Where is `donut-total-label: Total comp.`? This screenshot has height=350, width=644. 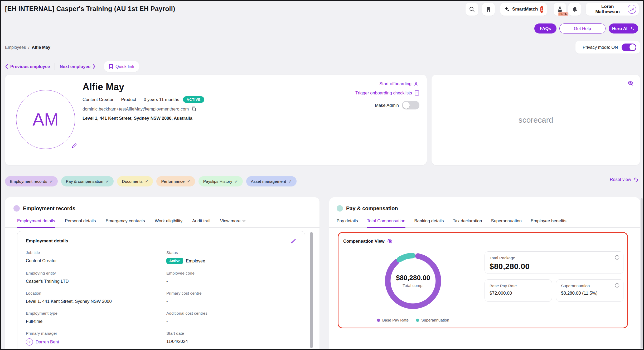 donut-total-label: Total comp. is located at coordinates (413, 286).